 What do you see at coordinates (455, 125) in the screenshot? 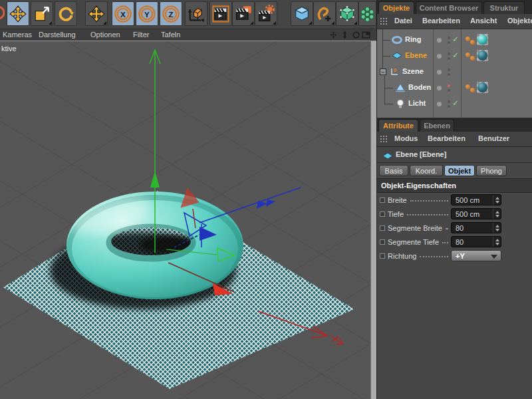
I see `attribute-tabstrip: Attribute Ebenen` at bounding box center [455, 125].